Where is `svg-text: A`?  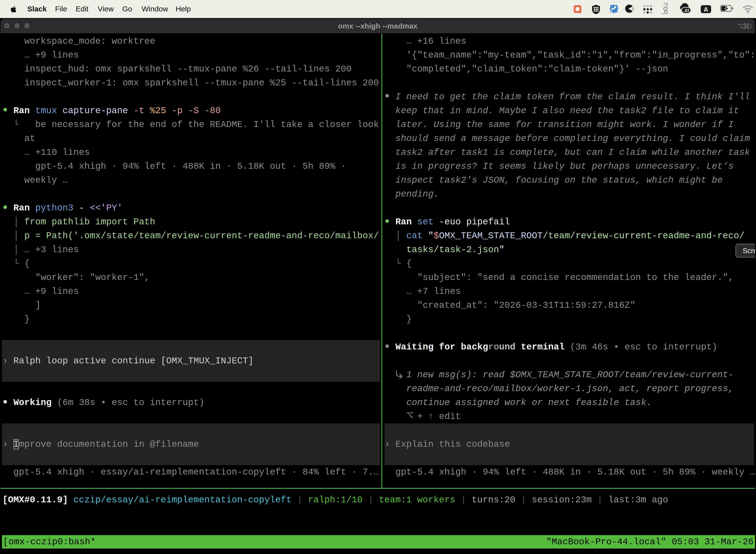 svg-text: A is located at coordinates (706, 9).